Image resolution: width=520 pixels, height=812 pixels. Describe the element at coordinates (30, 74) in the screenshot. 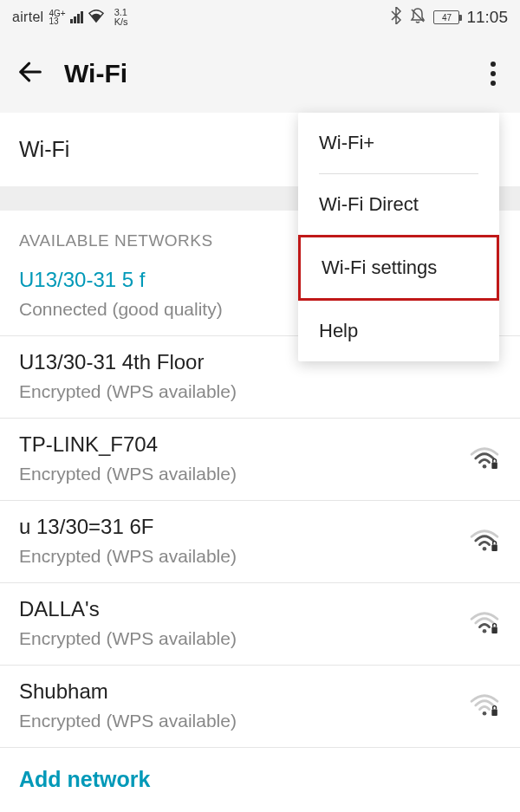

I see `back-button` at that location.